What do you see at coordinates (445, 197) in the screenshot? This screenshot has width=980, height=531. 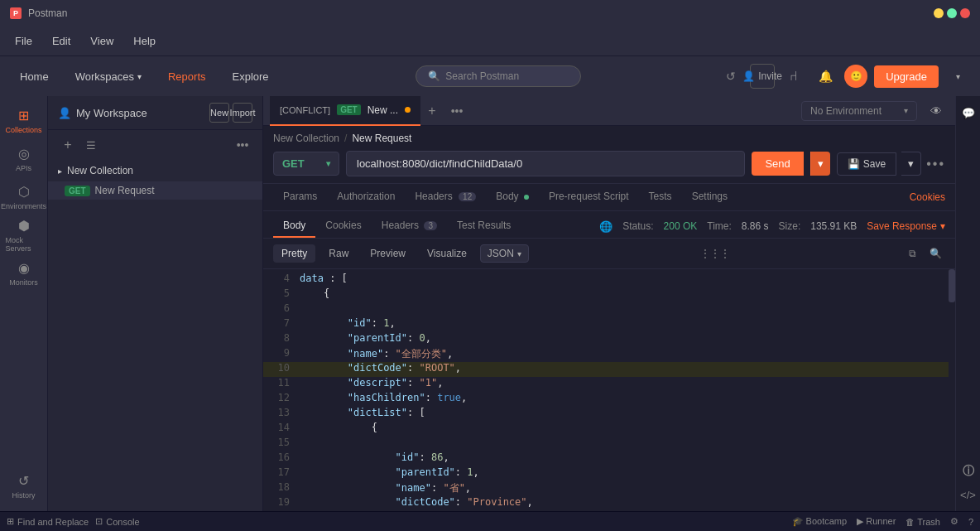 I see `tab-headers: Headers 12` at bounding box center [445, 197].